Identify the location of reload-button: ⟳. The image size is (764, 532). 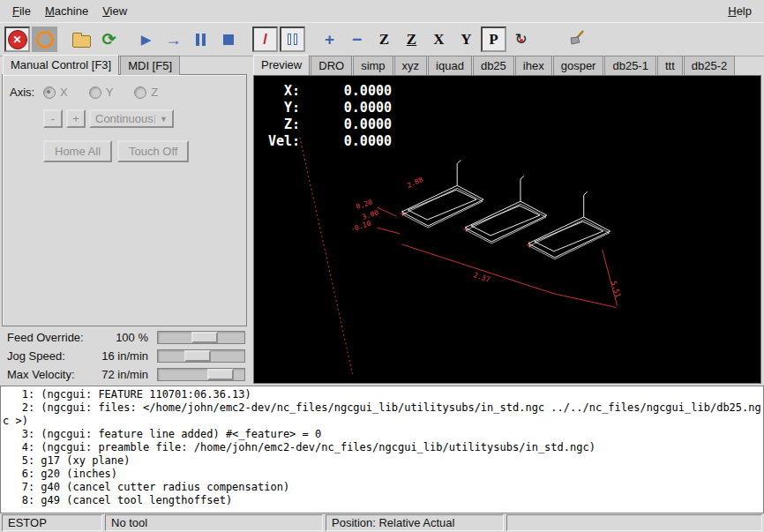
(109, 39).